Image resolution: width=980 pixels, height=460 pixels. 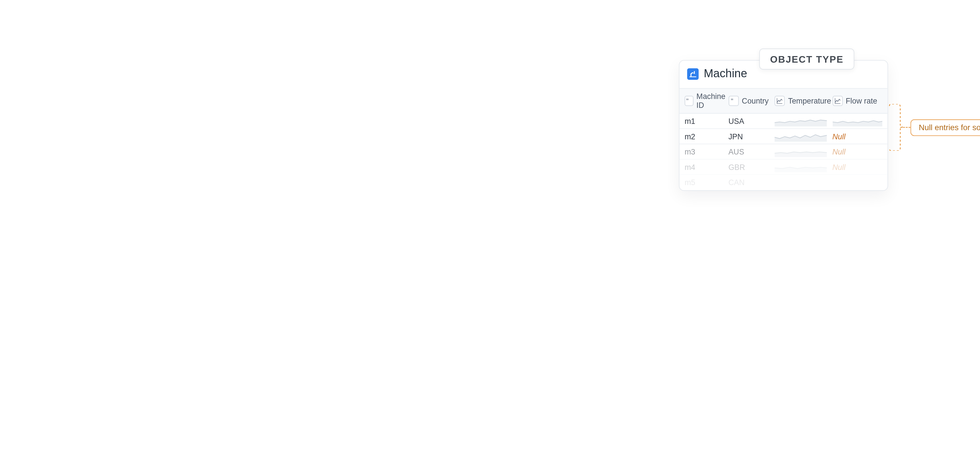 I want to click on cell-machine-id: m2, so click(x=707, y=136).